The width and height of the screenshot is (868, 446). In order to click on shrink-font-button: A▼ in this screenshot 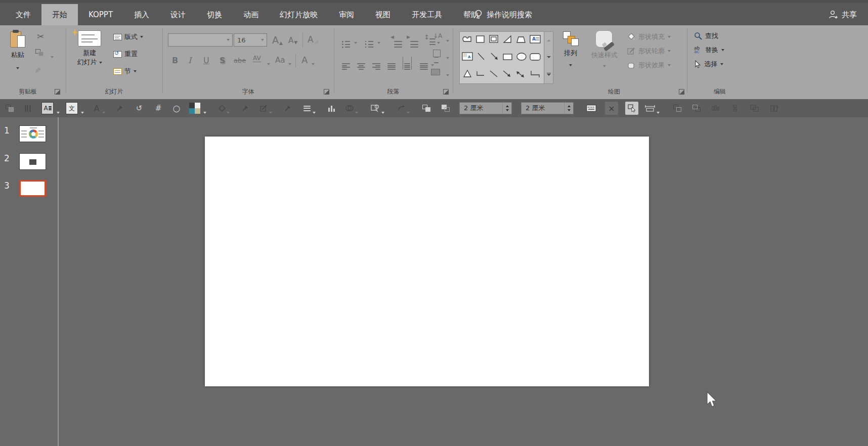, I will do `click(293, 40)`.